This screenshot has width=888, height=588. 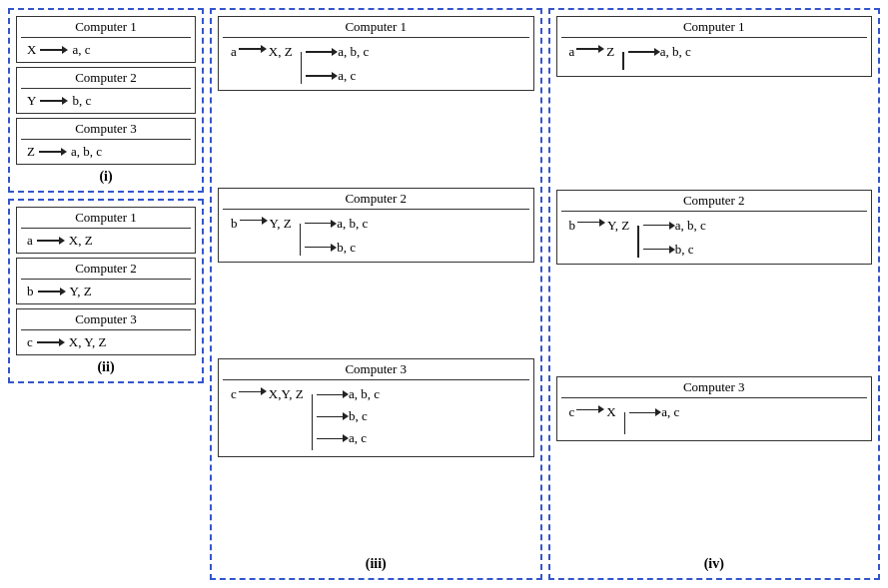 I want to click on panel-ii-c1-content: a X, Z, so click(x=106, y=241).